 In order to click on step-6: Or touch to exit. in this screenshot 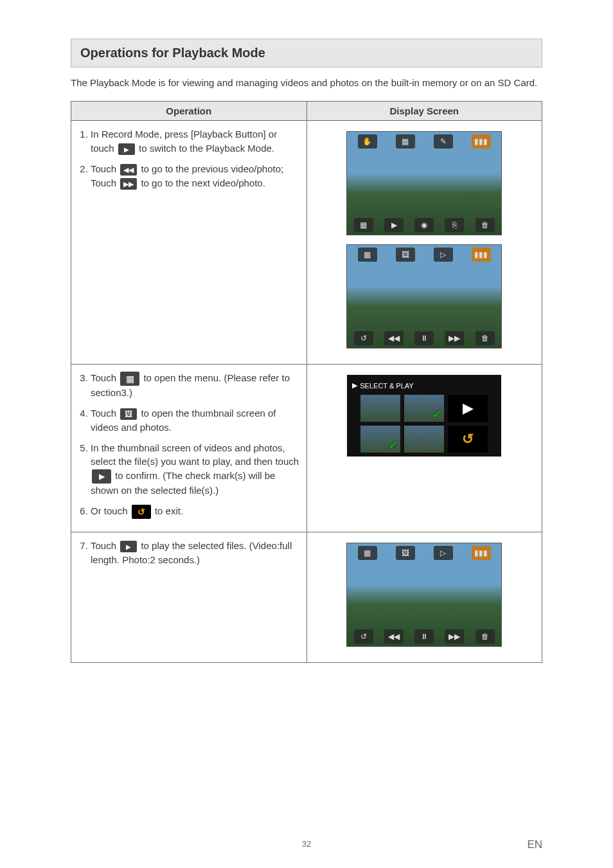, I will do `click(195, 512)`.